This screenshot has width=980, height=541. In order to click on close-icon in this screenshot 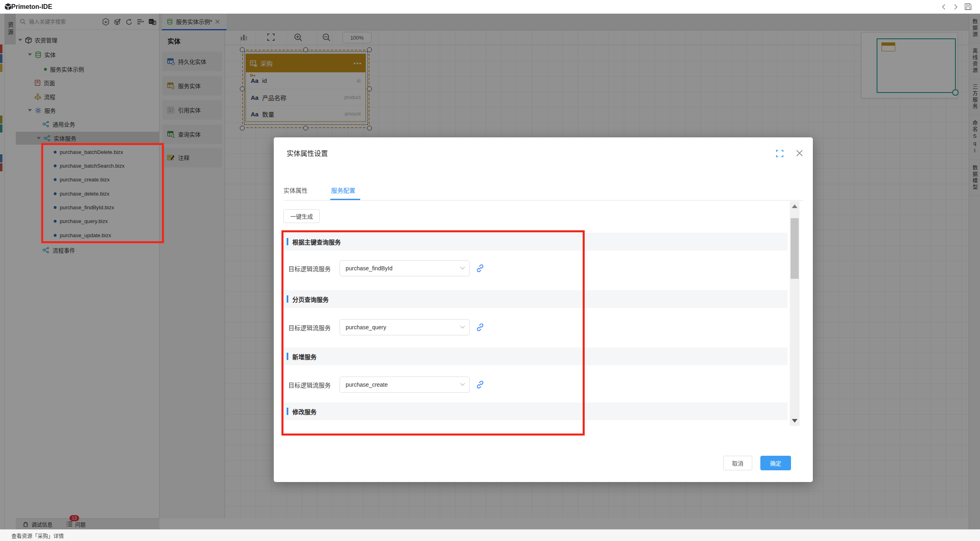, I will do `click(800, 153)`.